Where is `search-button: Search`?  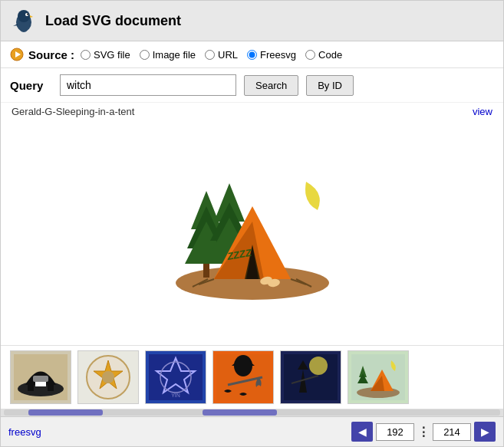
search-button: Search is located at coordinates (272, 86).